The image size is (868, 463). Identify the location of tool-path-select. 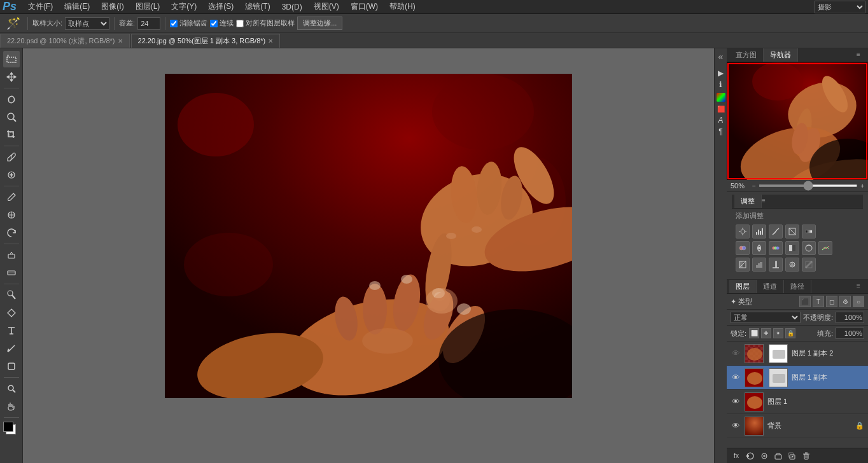
(11, 349).